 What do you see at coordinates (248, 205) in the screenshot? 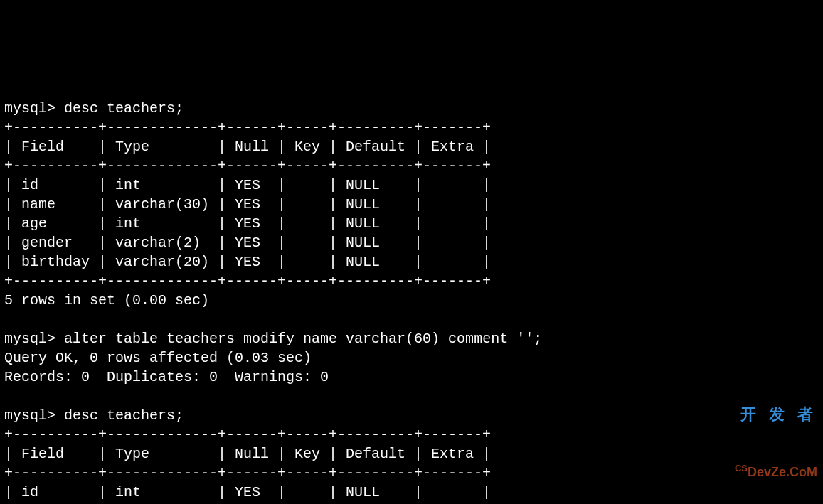
I see `table-row: | name | varchar(30) | YES | | NULL | |` at bounding box center [248, 205].